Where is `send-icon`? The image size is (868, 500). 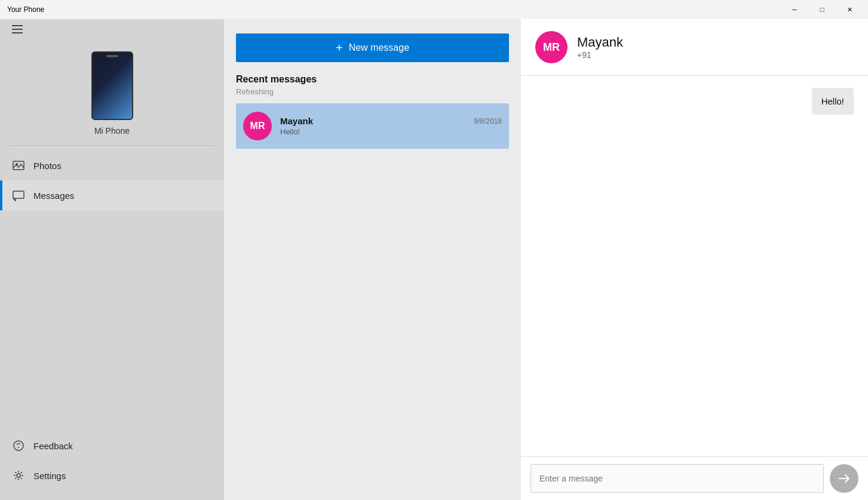 send-icon is located at coordinates (844, 478).